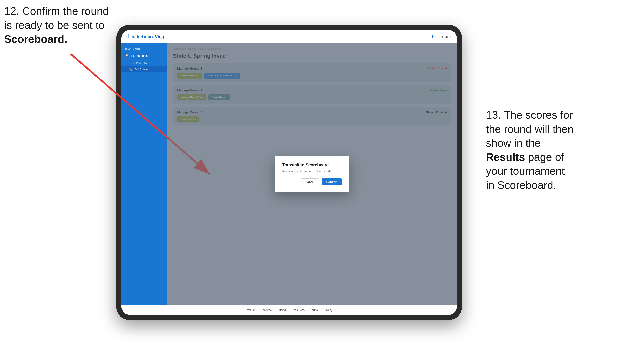  Describe the element at coordinates (36, 39) in the screenshot. I see `annotation-bold: Scoreboard.` at that location.